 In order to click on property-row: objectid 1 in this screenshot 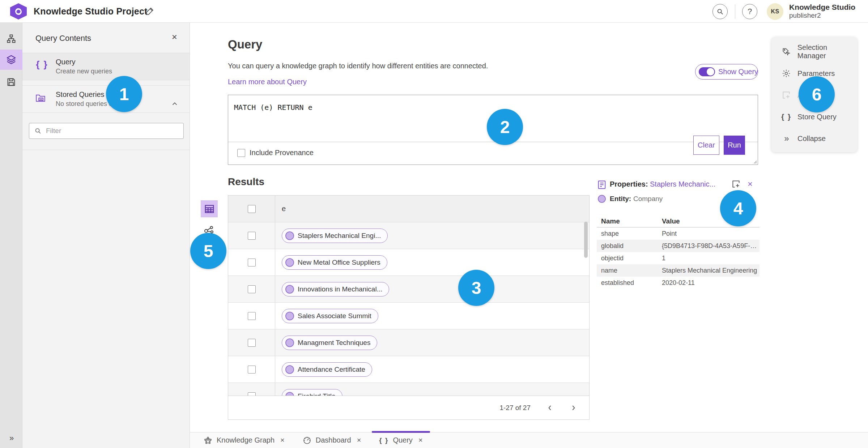, I will do `click(678, 258)`.